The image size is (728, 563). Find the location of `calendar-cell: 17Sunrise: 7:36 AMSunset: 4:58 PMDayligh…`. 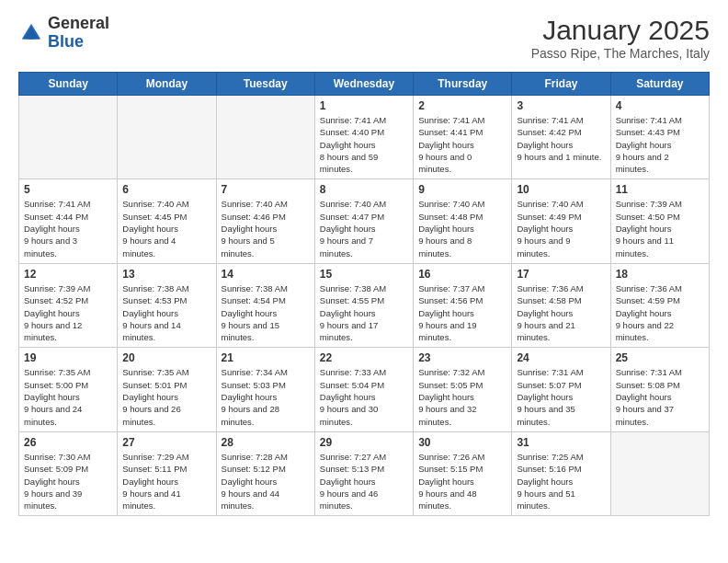

calendar-cell: 17Sunrise: 7:36 AMSunset: 4:58 PMDayligh… is located at coordinates (561, 305).